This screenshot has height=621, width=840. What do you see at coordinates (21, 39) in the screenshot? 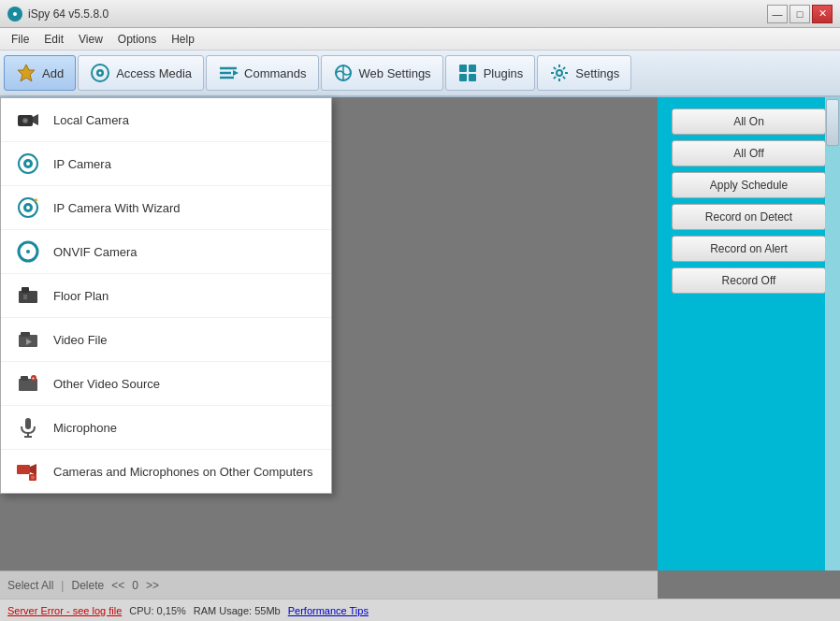
I see `menu-file: File` at bounding box center [21, 39].